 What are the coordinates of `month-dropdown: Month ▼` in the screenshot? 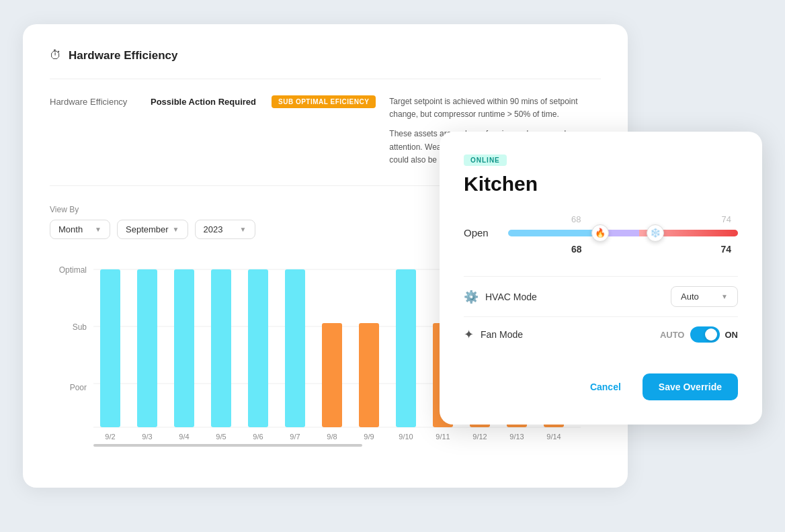 It's located at (80, 230).